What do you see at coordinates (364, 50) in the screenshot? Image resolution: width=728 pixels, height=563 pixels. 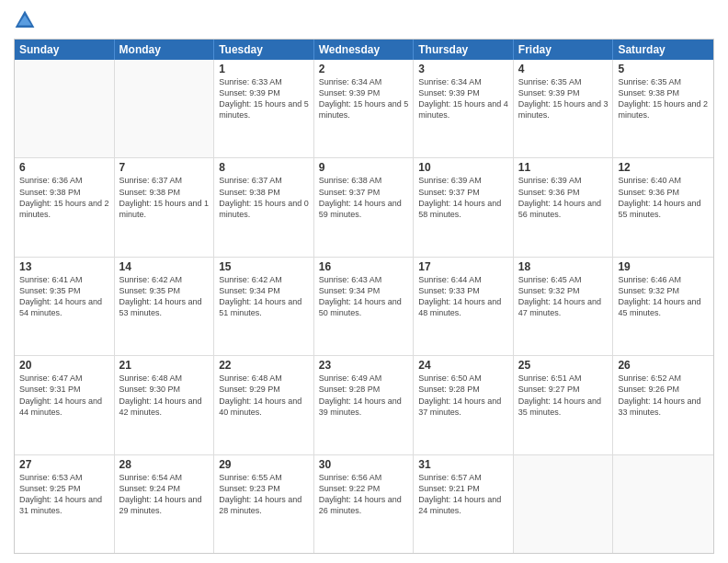 I see `weekday-header-wednesday: Wednesday` at bounding box center [364, 50].